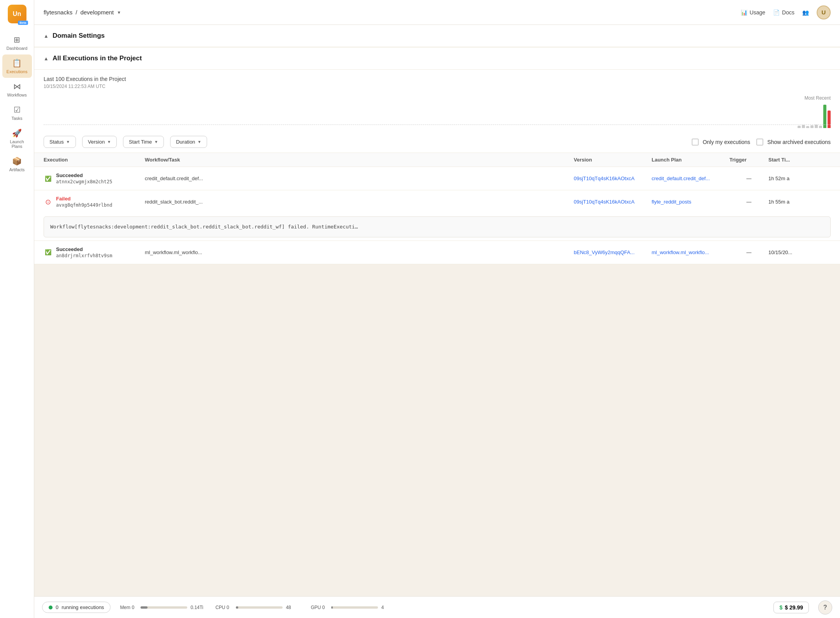 The width and height of the screenshot is (840, 618). What do you see at coordinates (824, 12) in the screenshot?
I see `user-avatar: U` at bounding box center [824, 12].